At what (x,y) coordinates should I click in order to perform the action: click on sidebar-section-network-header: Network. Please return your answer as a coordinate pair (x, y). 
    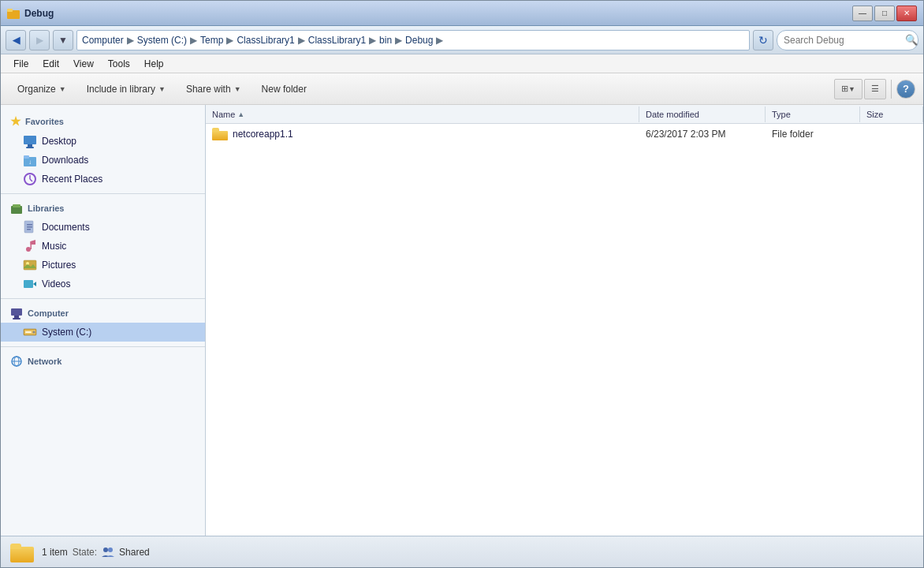
    Looking at the image, I should click on (102, 361).